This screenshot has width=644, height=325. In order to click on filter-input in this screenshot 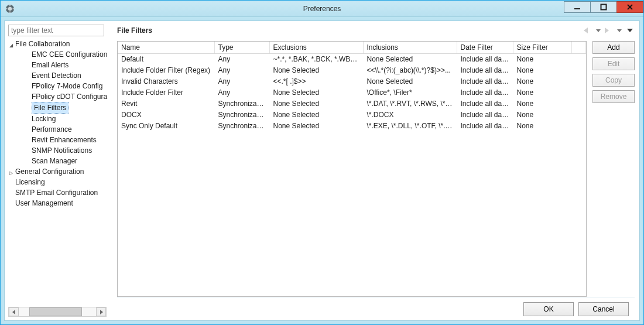, I will do `click(56, 30)`.